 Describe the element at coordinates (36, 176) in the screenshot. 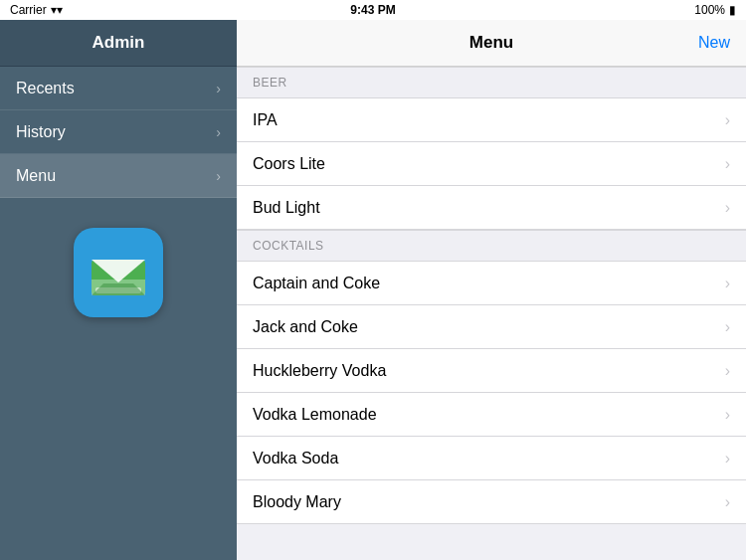

I see `sidebar-item-menu-label: Menu` at that location.